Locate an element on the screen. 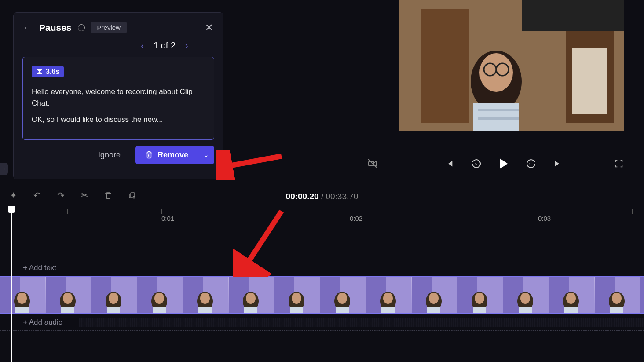 The width and height of the screenshot is (644, 362). scissors-icon: ✂ is located at coordinates (84, 195).